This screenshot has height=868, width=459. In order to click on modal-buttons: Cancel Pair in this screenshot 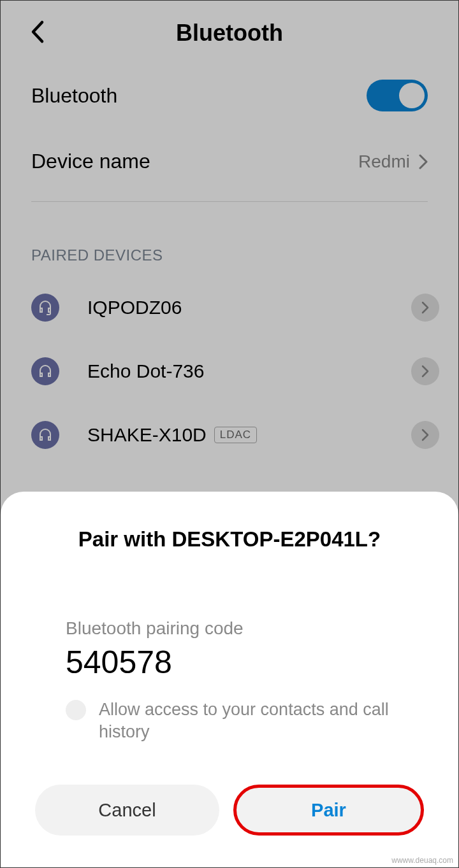, I will do `click(229, 810)`.